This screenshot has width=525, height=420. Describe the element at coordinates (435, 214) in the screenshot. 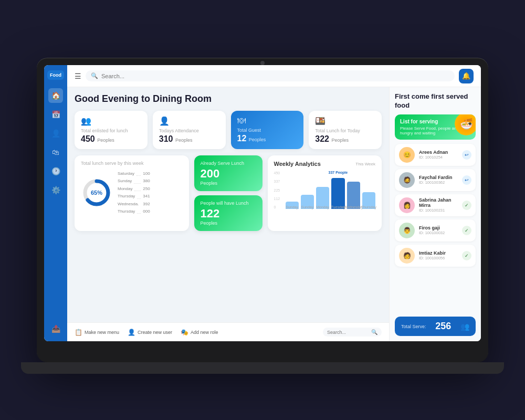

I see `right-panel: First come first served food List for se…` at that location.